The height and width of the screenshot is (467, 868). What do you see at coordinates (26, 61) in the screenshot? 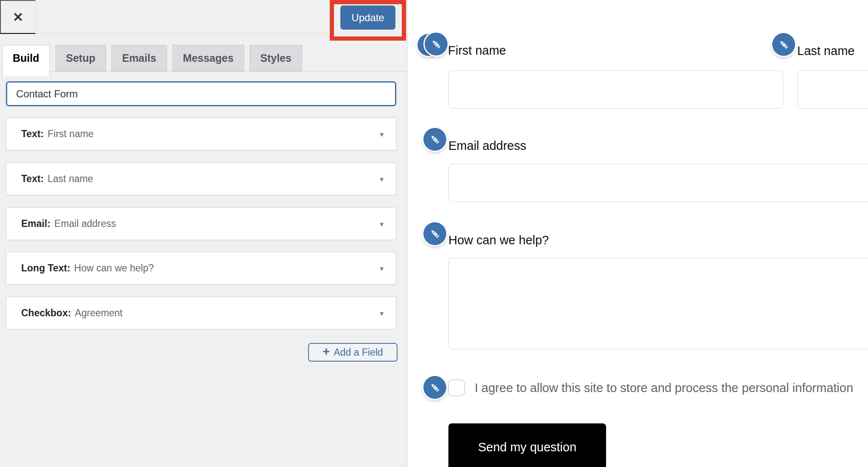
I see `tab-build: Build` at bounding box center [26, 61].